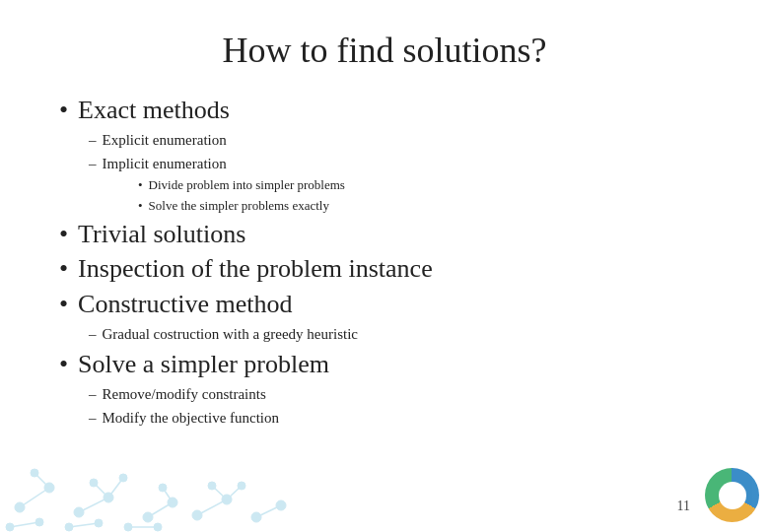  Describe the element at coordinates (165, 164) in the screenshot. I see `implicit-text: Implicit enumeration` at that location.